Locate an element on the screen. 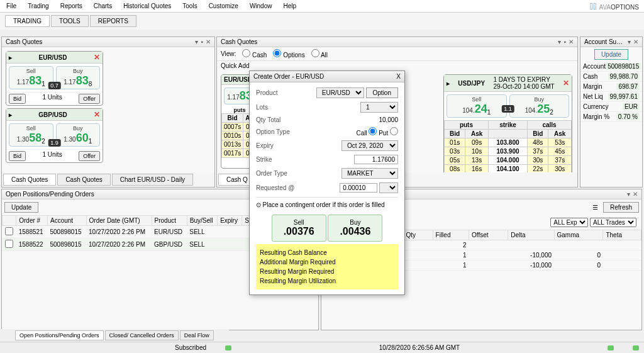 The width and height of the screenshot is (644, 353). option-button: Option is located at coordinates (382, 93).